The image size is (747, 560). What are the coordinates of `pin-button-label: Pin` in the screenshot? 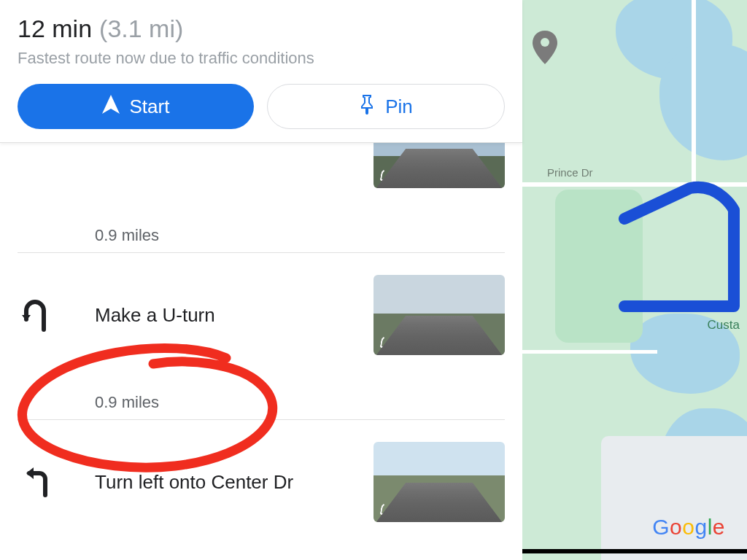 It's located at (399, 106).